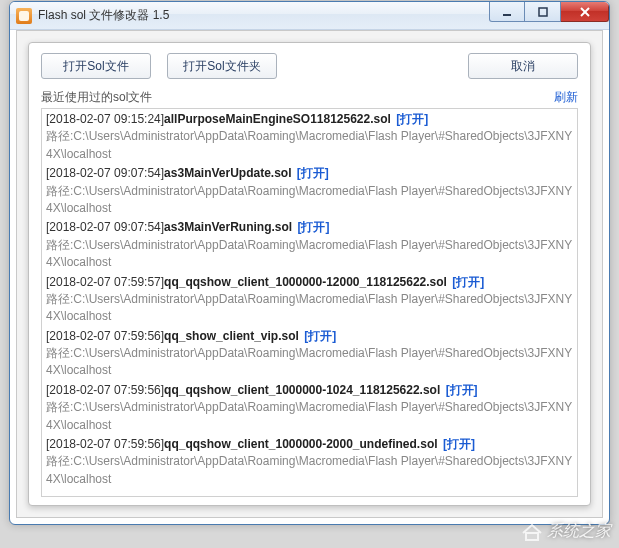 The image size is (619, 548). Describe the element at coordinates (228, 173) in the screenshot. I see `filename: as3MainVerUpdate.sol` at that location.